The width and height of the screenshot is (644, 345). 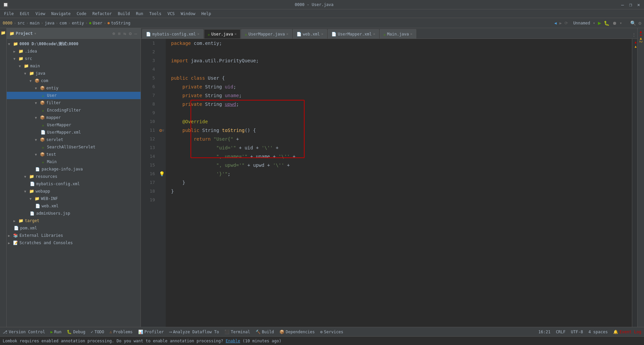 I want to click on tree-item-webinf: ▼ 📁 WEB-INF, so click(x=74, y=199).